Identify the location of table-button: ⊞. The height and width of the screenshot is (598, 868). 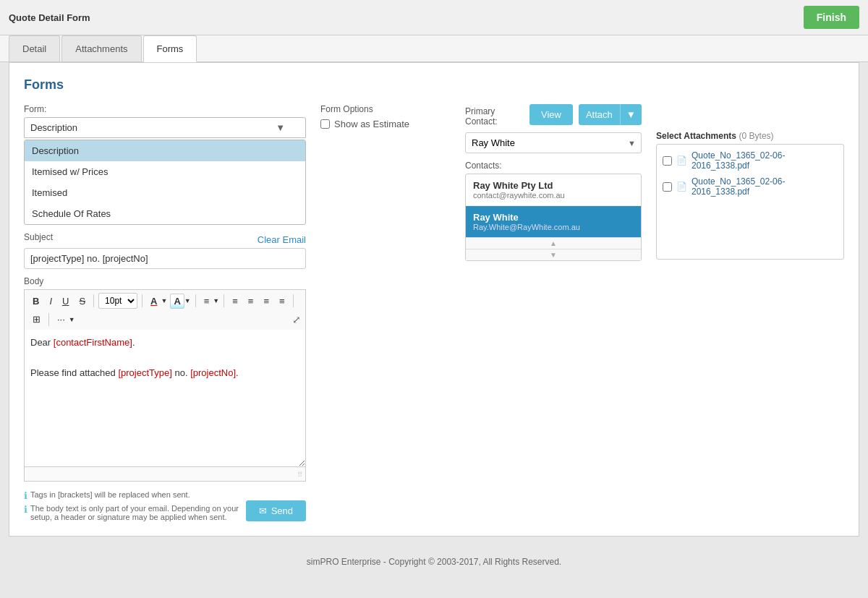
(36, 320).